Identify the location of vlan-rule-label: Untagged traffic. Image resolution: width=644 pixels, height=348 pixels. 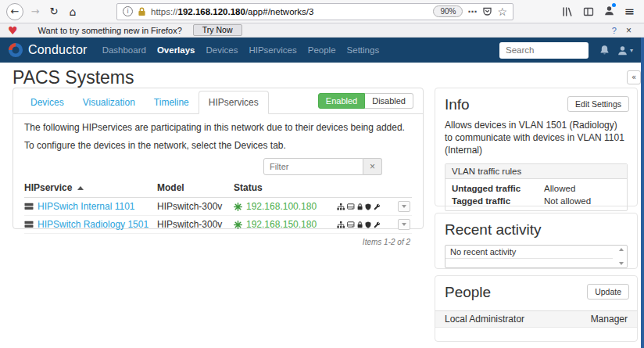
(498, 188).